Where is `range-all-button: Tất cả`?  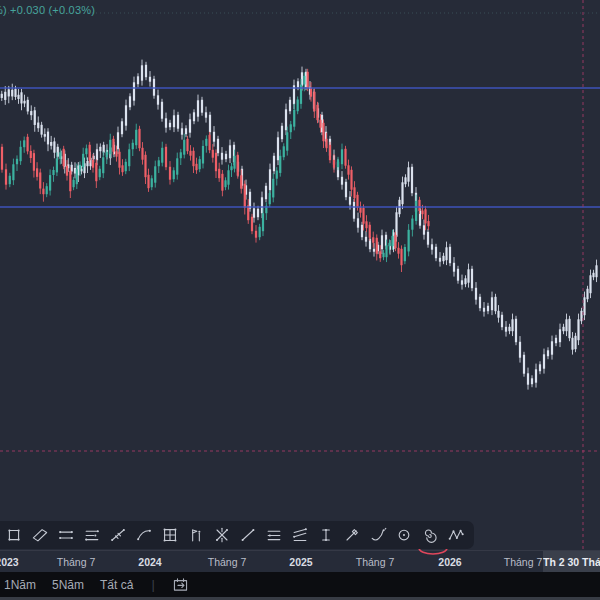 range-all-button: Tất cả is located at coordinates (116, 585).